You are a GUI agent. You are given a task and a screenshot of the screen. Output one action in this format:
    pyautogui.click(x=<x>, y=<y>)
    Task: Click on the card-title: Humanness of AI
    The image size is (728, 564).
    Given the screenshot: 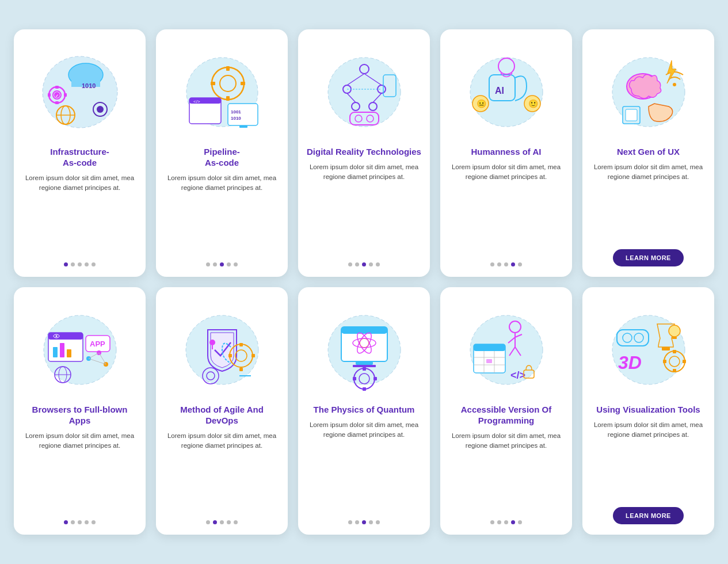 What is the action you would take?
    pyautogui.click(x=506, y=152)
    